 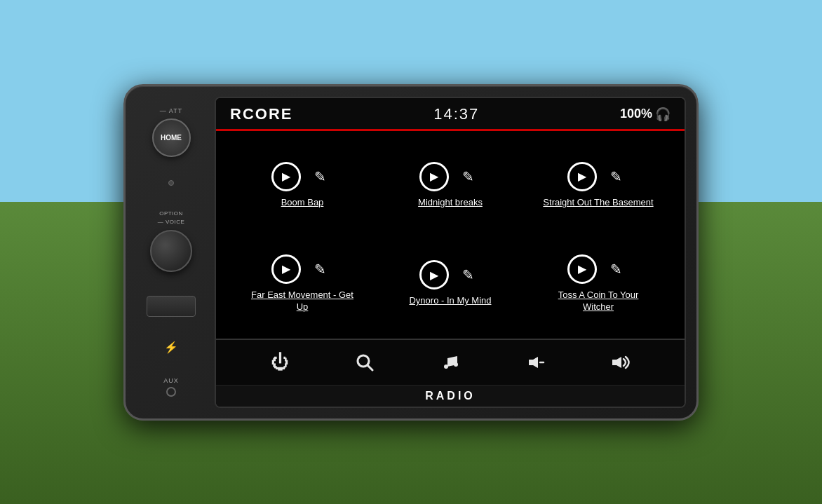 I want to click on edit-icon-5: ✎, so click(x=468, y=275).